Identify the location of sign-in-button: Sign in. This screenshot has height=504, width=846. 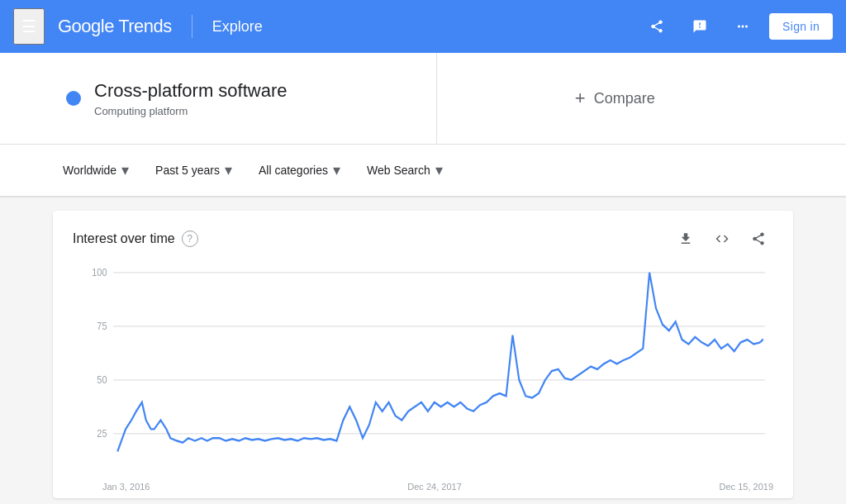
(801, 26).